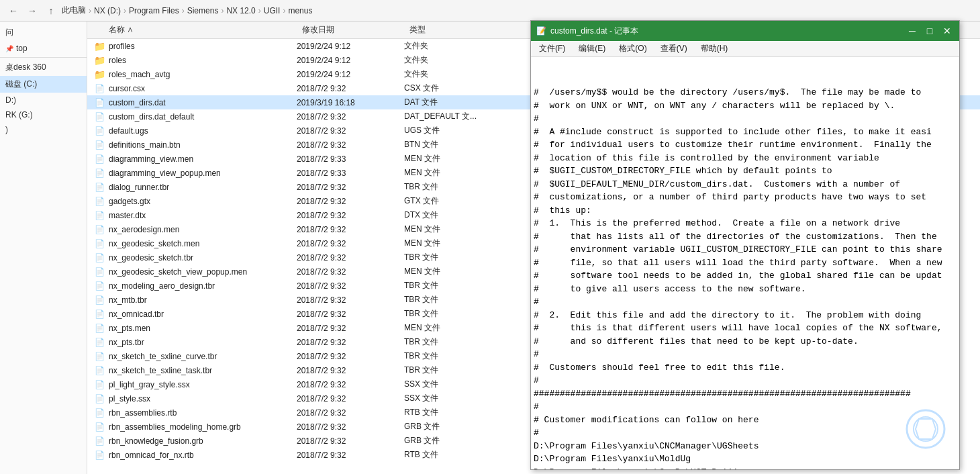  Describe the element at coordinates (203, 216) in the screenshot. I see `file-name: master.dtx` at that location.